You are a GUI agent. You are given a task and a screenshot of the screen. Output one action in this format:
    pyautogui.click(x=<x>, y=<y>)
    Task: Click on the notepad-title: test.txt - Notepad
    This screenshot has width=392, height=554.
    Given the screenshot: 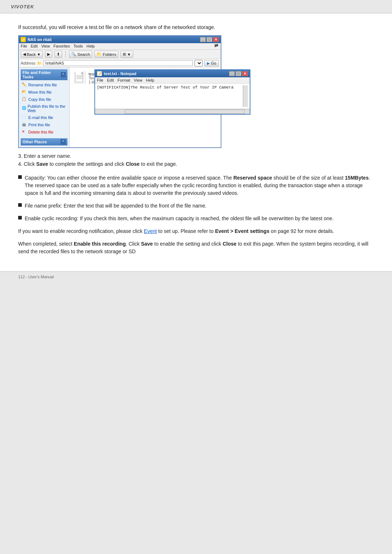 What is the action you would take?
    pyautogui.click(x=120, y=74)
    